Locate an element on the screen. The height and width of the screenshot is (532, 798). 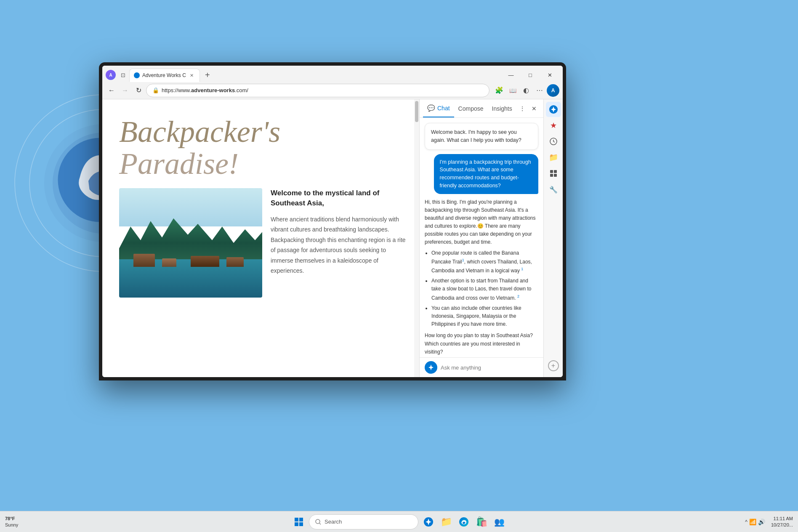
menu-button: ⋯ is located at coordinates (540, 90).